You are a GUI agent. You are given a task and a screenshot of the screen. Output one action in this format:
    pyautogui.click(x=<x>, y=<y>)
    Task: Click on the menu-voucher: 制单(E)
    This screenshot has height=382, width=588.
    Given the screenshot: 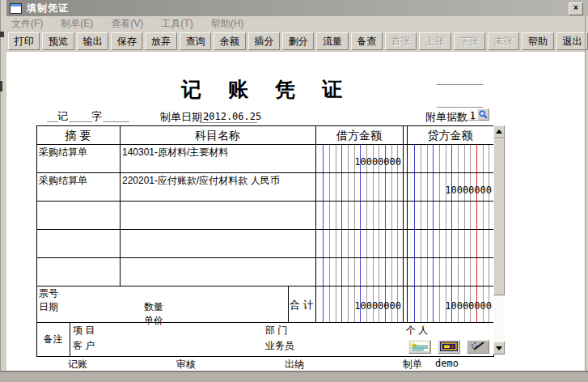 What is the action you would take?
    pyautogui.click(x=77, y=24)
    